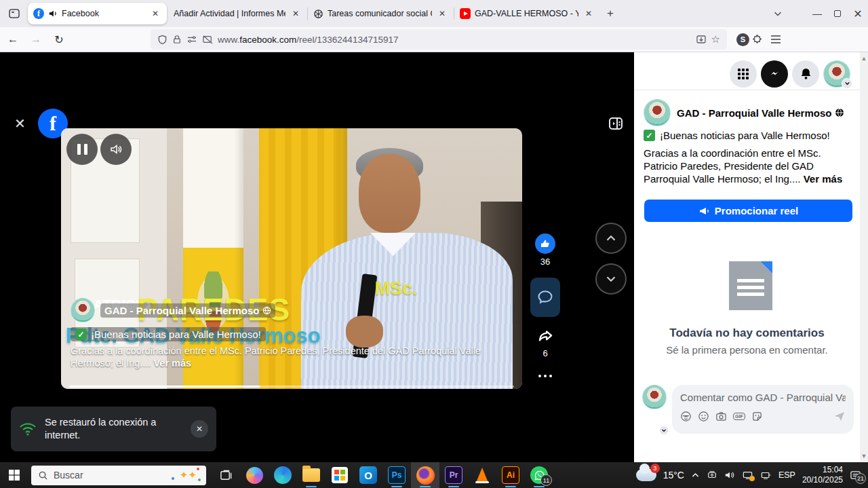 The image size is (868, 488). I want to click on vlc-button, so click(482, 475).